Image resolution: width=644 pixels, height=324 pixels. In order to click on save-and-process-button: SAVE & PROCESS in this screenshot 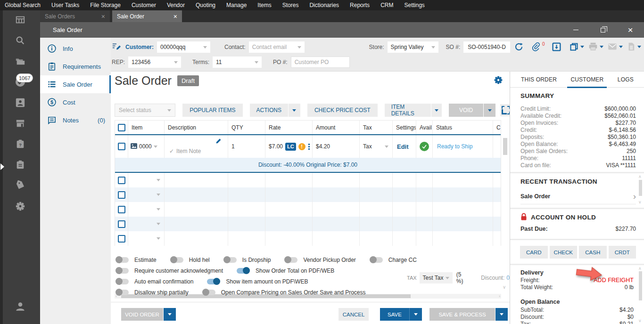, I will do `click(462, 315)`.